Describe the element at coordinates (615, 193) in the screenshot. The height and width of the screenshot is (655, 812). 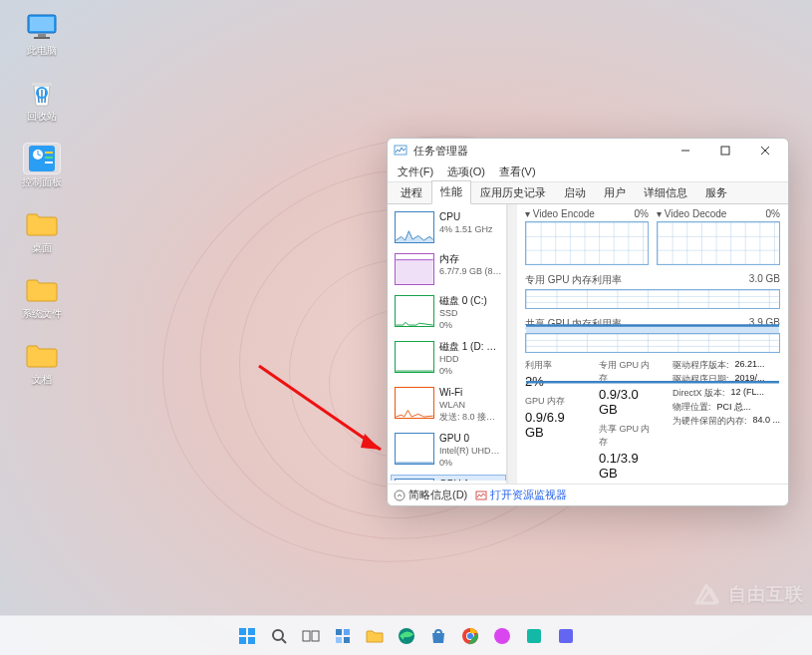
I see `tab-users: 用户` at that location.